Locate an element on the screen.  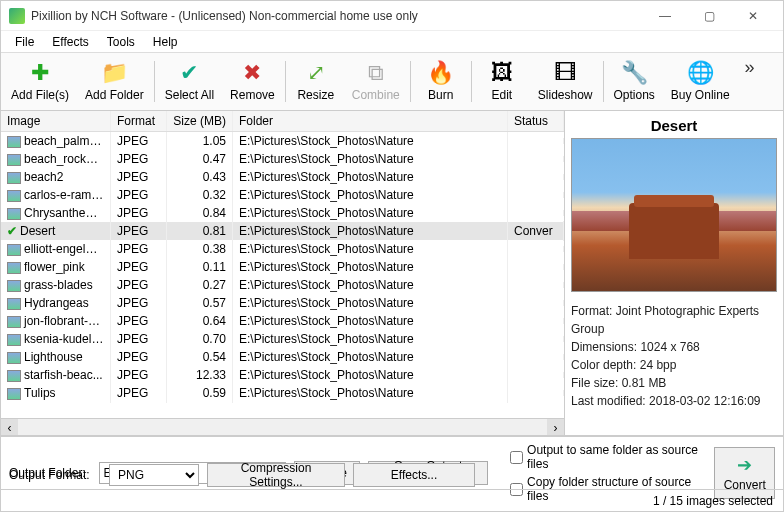
titlebar: Pixillion by NCH Software - (Unlicensed)… is located at coordinates (392, 16).